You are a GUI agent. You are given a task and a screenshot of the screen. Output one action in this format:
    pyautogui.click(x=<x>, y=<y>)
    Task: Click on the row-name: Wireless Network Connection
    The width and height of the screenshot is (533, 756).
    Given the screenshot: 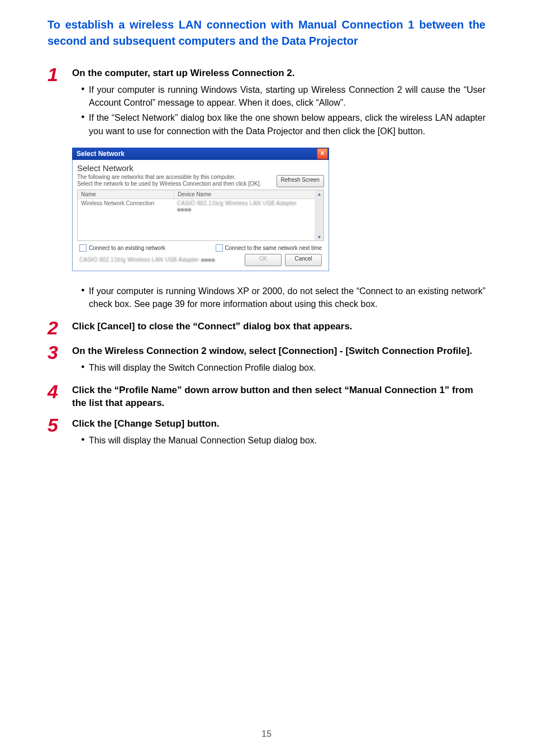 What is the action you would take?
    pyautogui.click(x=126, y=206)
    